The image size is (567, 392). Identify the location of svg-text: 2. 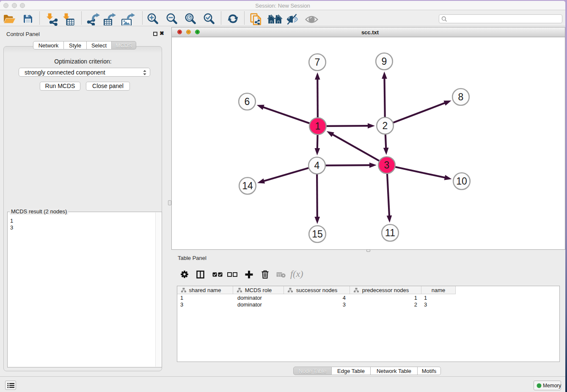
(385, 126).